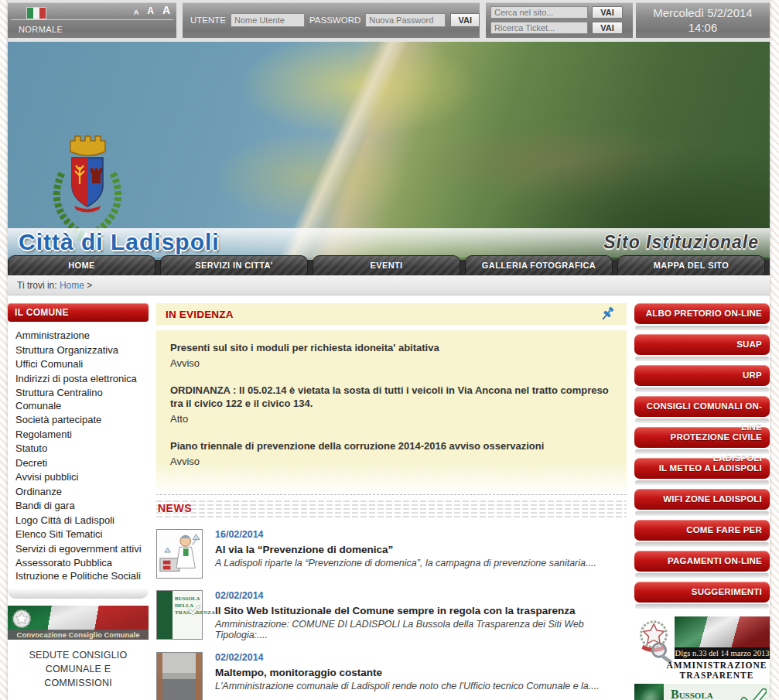 Image resolution: width=779 pixels, height=700 pixels. Describe the element at coordinates (388, 285) in the screenshot. I see `breadcrumb: Ti trovi in: Home >` at that location.